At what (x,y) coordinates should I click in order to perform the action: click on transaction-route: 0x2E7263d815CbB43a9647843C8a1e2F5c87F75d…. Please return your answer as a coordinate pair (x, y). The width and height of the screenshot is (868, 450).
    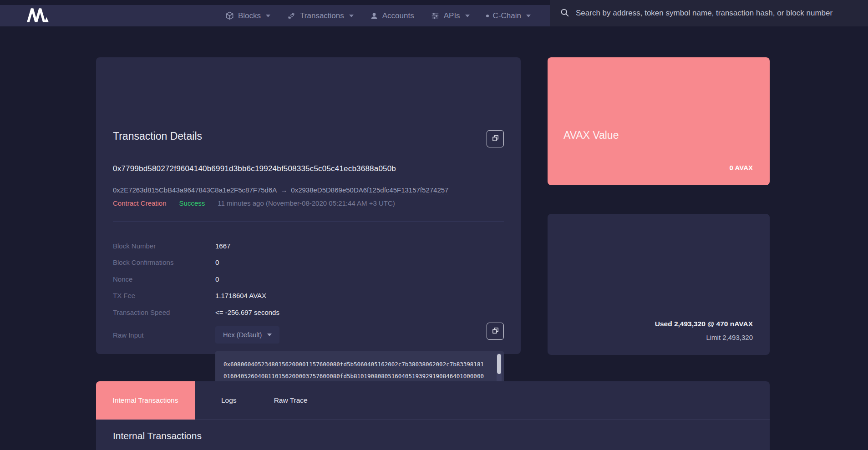
    Looking at the image, I should click on (280, 190).